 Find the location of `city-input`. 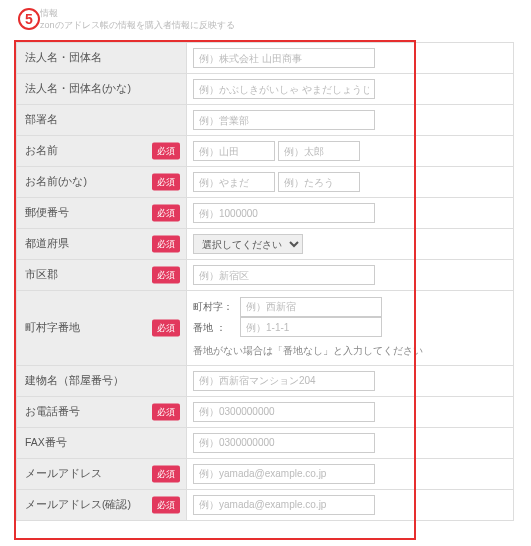

city-input is located at coordinates (284, 275).